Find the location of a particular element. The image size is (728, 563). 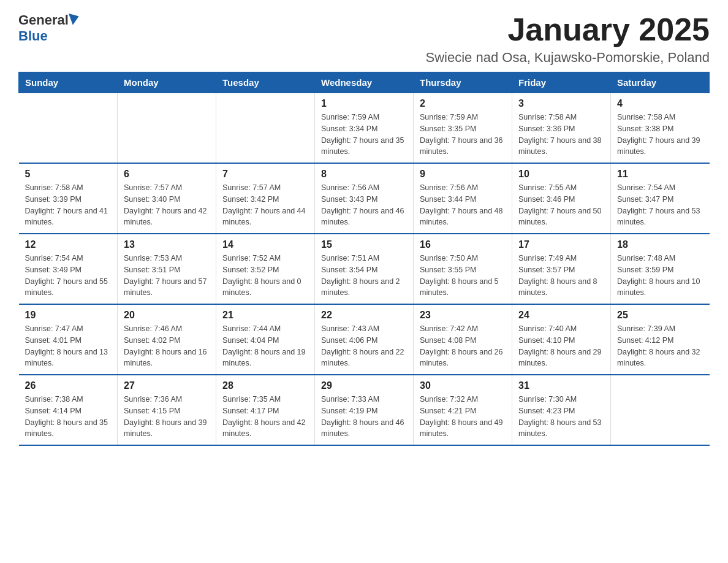

day-info: Sunrise: 7:51 AM Sunset: 3:54 PM Dayligh… is located at coordinates (364, 276).